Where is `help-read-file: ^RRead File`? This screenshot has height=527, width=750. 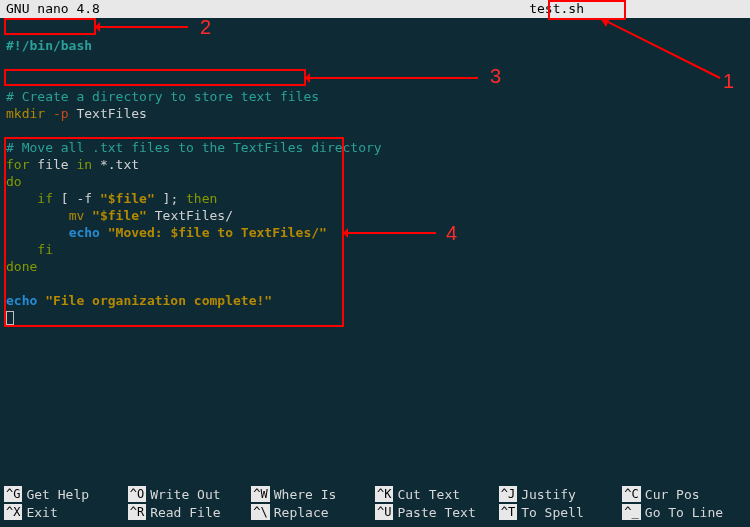
help-read-file: ^RRead File is located at coordinates (190, 512).